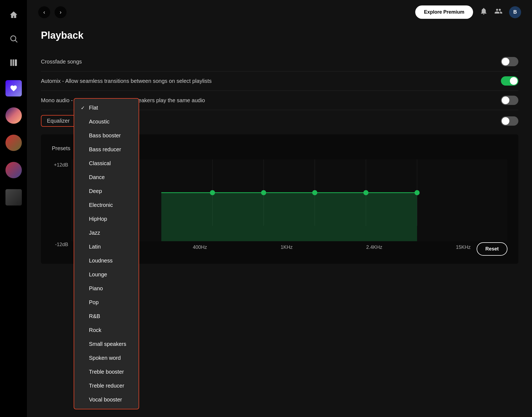  What do you see at coordinates (106, 275) in the screenshot?
I see `preset-item-lounge: Lounge` at bounding box center [106, 275].